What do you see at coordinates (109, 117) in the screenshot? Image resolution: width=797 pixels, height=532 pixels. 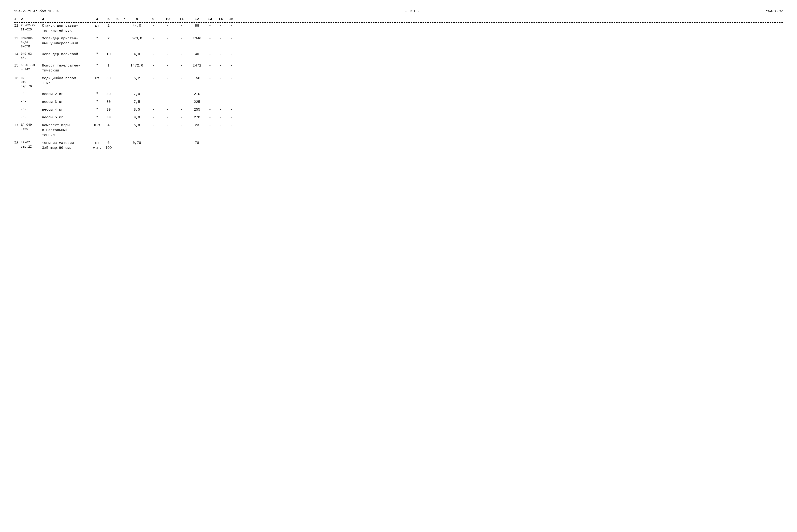 I see `cell-r8-c5: 30` at bounding box center [109, 117].